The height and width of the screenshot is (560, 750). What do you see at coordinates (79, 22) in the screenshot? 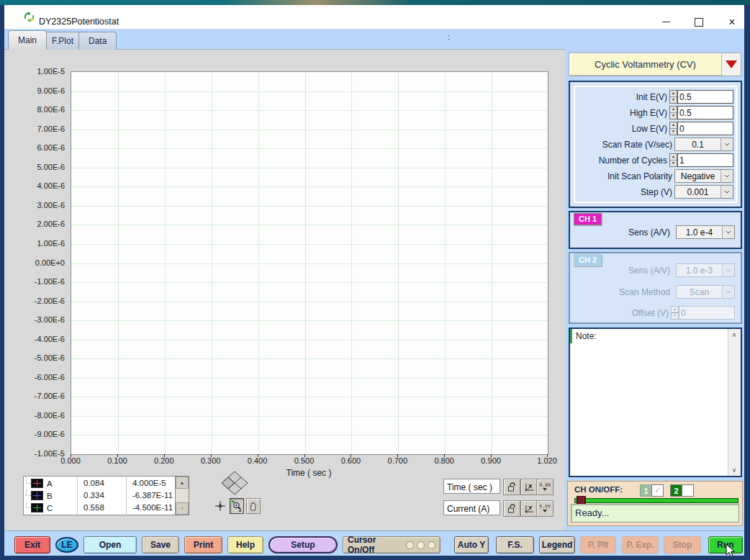
I see `window-title: DY2325Potentiostat` at bounding box center [79, 22].